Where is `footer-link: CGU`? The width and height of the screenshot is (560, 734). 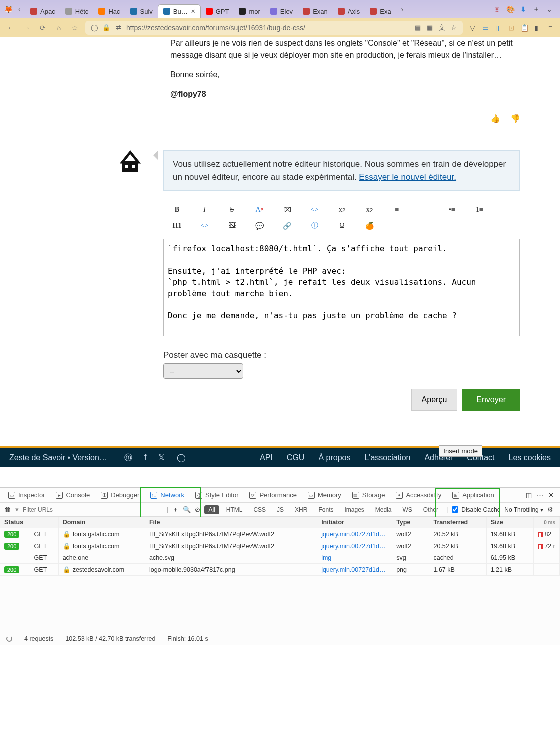 footer-link: CGU is located at coordinates (296, 458).